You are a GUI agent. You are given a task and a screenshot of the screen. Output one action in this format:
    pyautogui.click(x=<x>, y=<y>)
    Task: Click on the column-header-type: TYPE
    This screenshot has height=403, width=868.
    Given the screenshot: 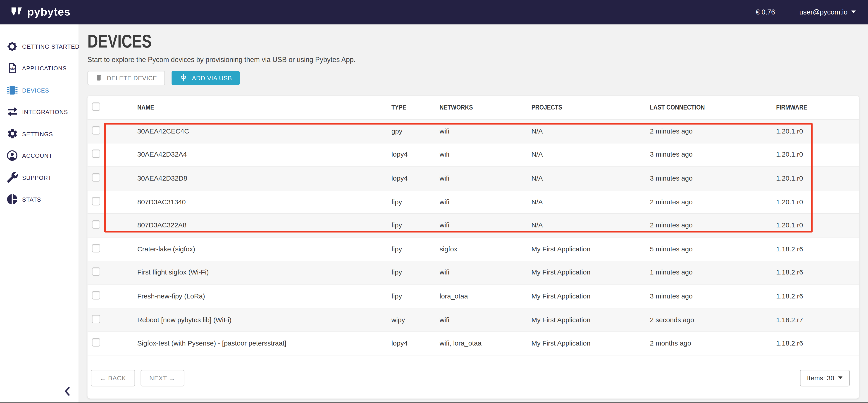 What is the action you would take?
    pyautogui.click(x=416, y=107)
    